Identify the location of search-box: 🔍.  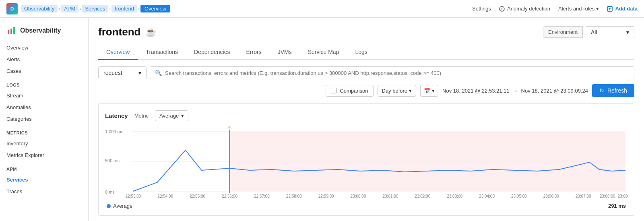
(392, 73).